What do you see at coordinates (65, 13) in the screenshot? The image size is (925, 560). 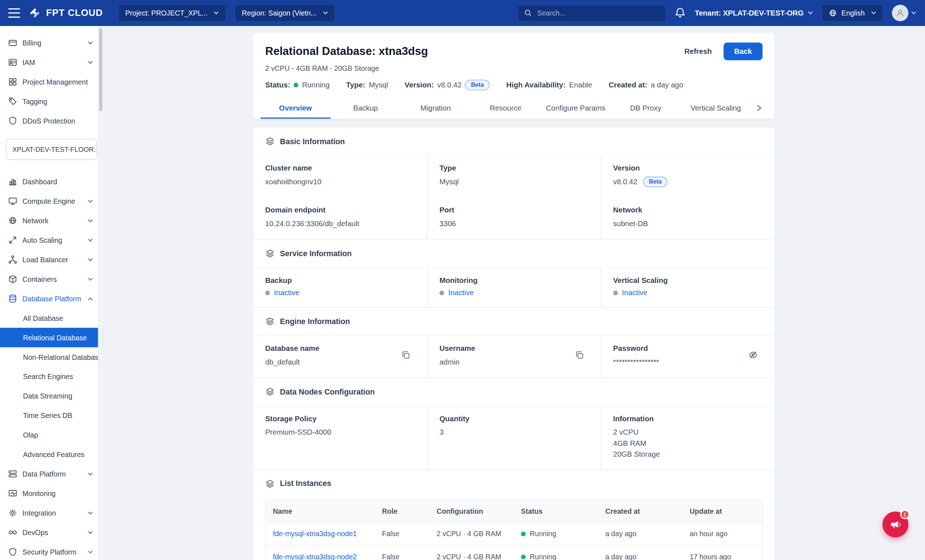 I see `fpt-cloud-logo: FPT CLOUD` at bounding box center [65, 13].